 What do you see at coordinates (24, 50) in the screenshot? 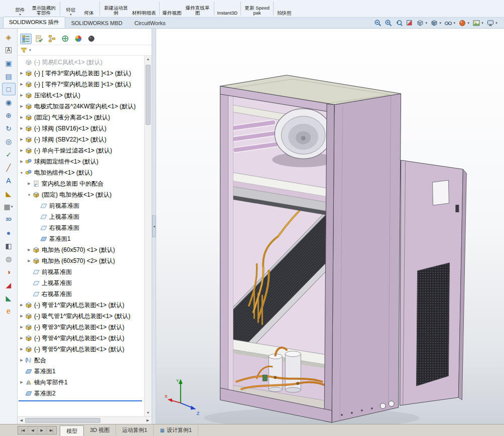
I see `filter-funnel-icon` at bounding box center [24, 50].